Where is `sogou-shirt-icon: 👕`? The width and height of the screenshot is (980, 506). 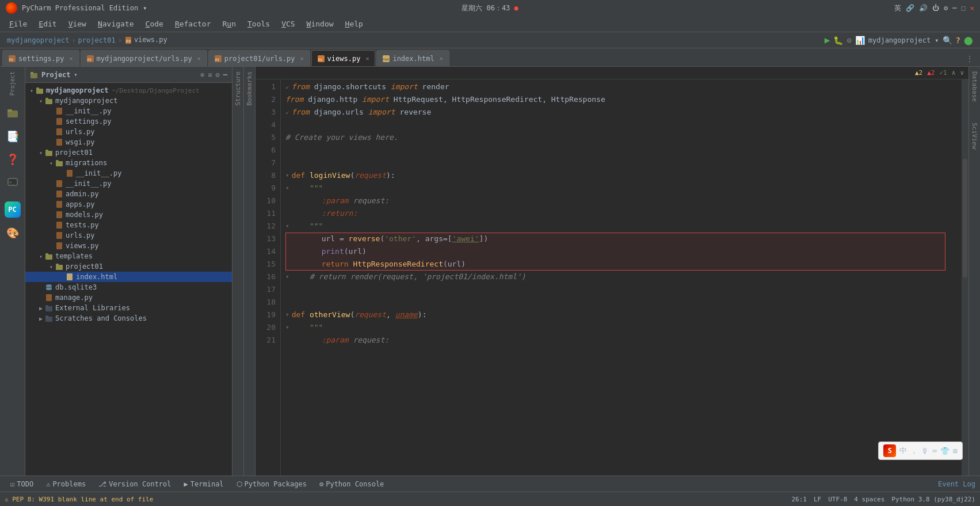
sogou-shirt-icon: 👕 is located at coordinates (945, 451).